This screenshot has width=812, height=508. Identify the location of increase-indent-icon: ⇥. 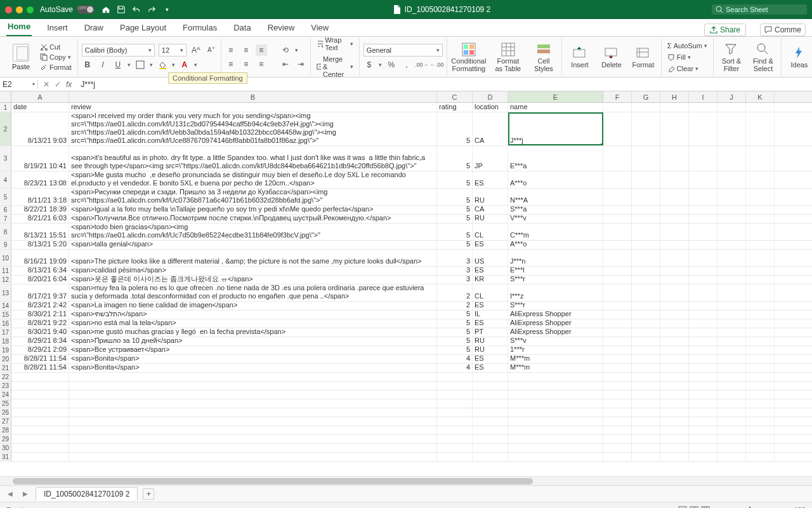
(301, 64).